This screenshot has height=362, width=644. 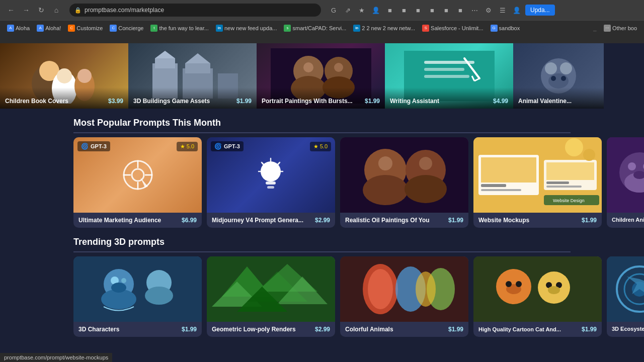 I want to click on product-portraits: Portrait Paintings With Bursts... $1.99, so click(x=321, y=76).